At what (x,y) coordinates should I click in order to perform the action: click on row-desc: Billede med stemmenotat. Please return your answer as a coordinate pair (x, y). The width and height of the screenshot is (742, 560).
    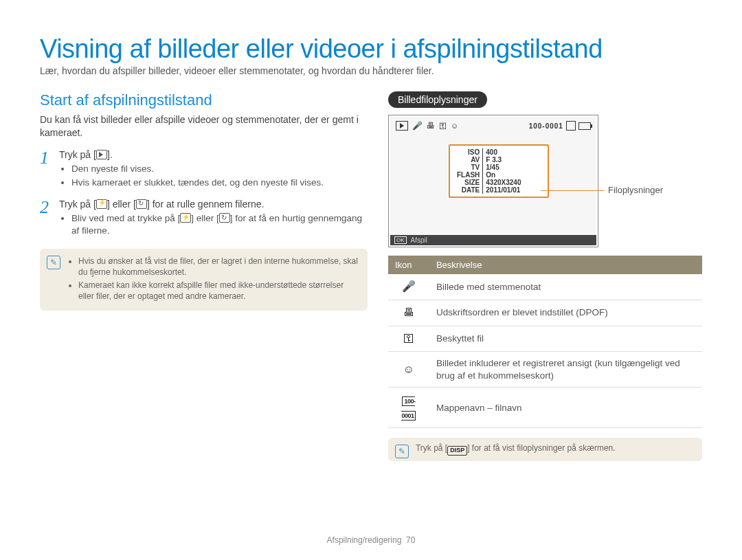
    Looking at the image, I should click on (566, 287).